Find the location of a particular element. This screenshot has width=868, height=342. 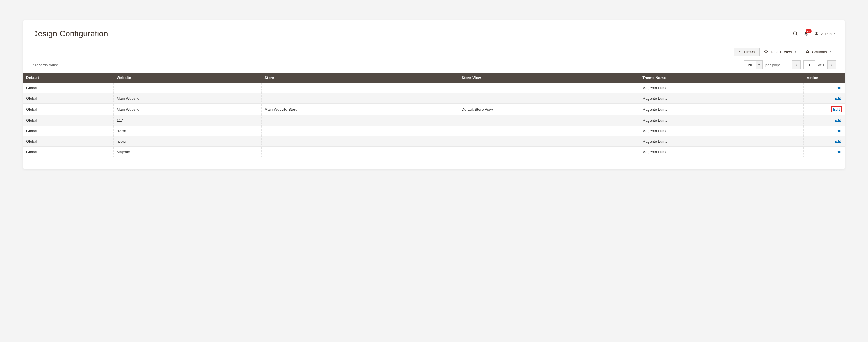

pager: 20 ▼ per page of 1 is located at coordinates (790, 65).